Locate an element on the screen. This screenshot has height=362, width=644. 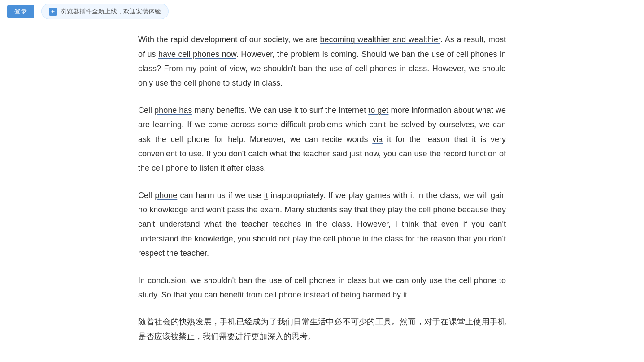
plugin-notice-banner: 浏览器插件全新上线，欢迎安装体验 is located at coordinates (105, 12).